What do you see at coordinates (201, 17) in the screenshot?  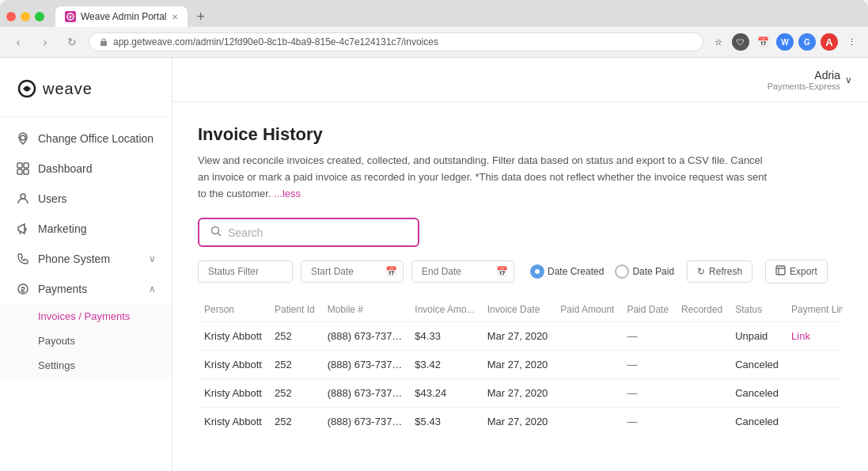 I see `new-tab-button: +` at bounding box center [201, 17].